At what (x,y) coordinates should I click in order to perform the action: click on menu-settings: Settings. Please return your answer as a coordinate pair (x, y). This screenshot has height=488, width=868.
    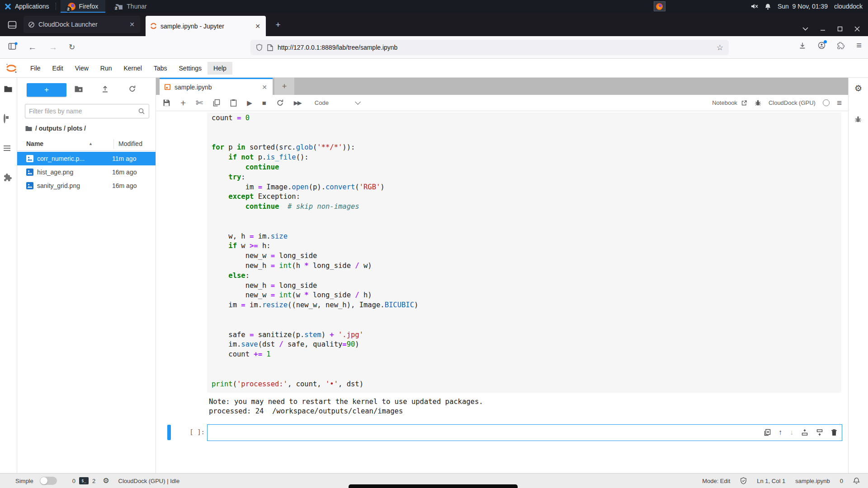
    Looking at the image, I should click on (191, 68).